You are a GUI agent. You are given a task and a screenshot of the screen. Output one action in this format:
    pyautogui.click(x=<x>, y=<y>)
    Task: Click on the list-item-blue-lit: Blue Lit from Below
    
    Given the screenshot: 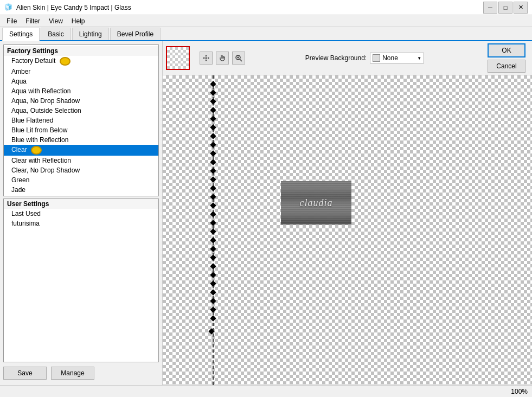 What is the action you would take?
    pyautogui.click(x=81, y=130)
    